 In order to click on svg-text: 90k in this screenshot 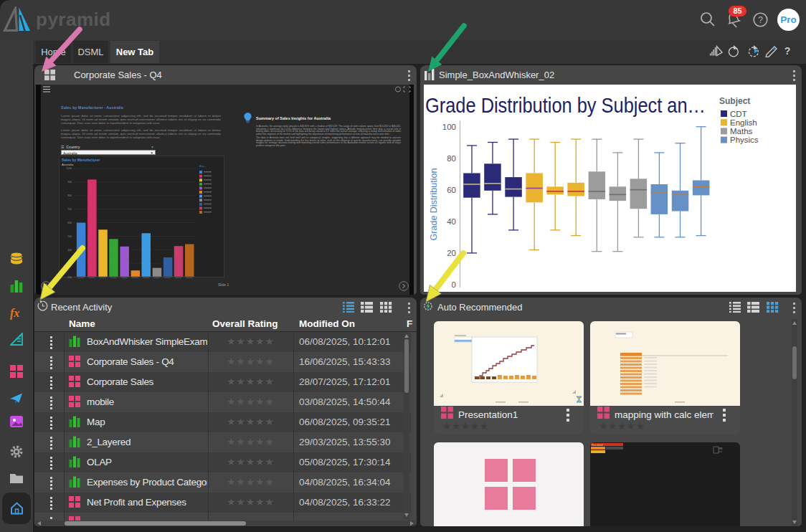, I will do `click(70, 182)`.